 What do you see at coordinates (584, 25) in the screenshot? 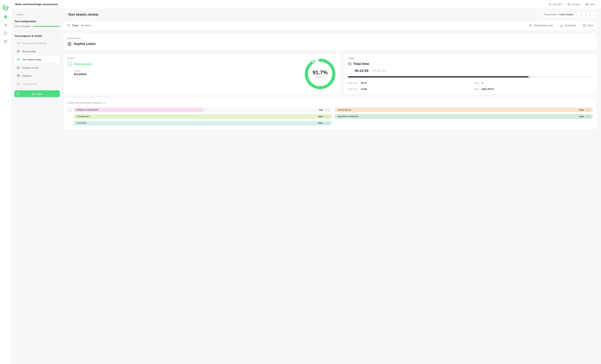
I see `send-icon` at bounding box center [584, 25].